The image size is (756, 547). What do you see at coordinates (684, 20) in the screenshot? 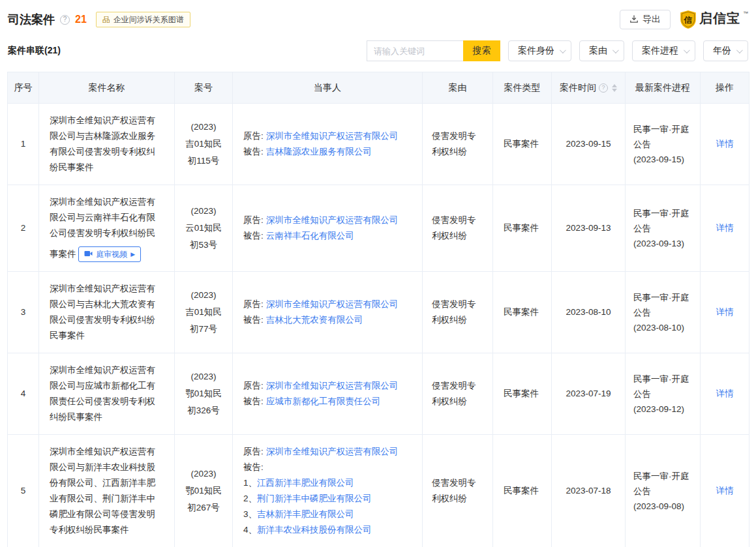
I see `top-bar-right: 导出 信 启信宝 ™` at bounding box center [684, 20].